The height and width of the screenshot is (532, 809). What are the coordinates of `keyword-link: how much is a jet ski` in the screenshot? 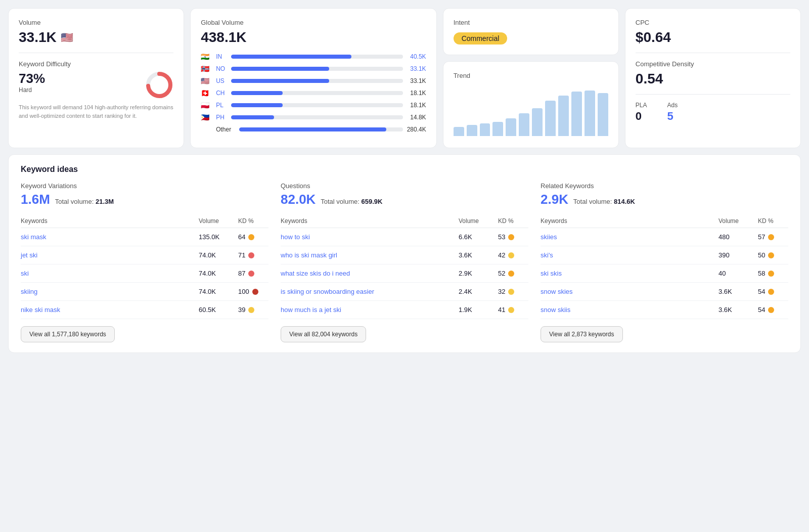 It's located at (368, 309).